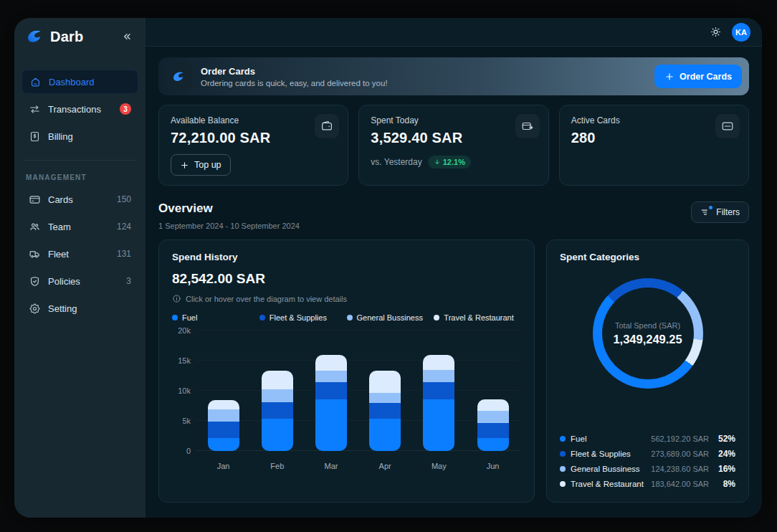 Image resolution: width=777 pixels, height=532 pixels. What do you see at coordinates (181, 391) in the screenshot?
I see `y-axis-tick: 10k` at bounding box center [181, 391].